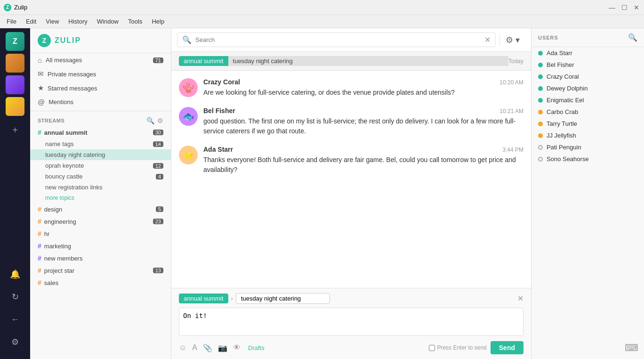 The image size is (644, 359). Describe the element at coordinates (363, 160) in the screenshot. I see `message-body-2: Ada Starr 3:44 PM Thanks everyone! Both …` at that location.